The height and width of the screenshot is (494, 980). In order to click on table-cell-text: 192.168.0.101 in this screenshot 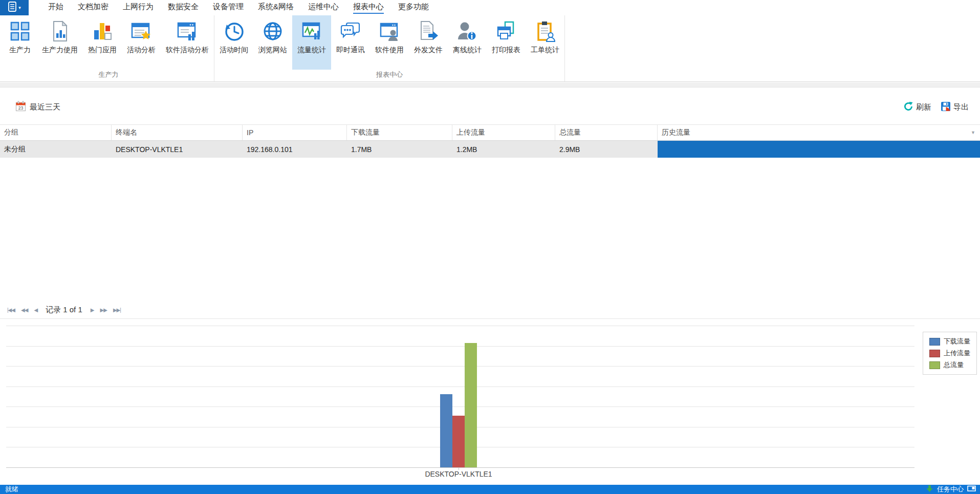, I will do `click(270, 149)`.